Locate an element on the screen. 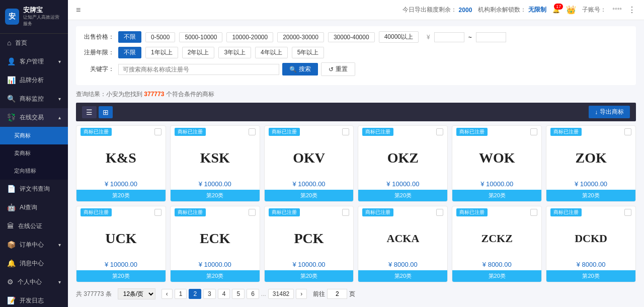 Image resolution: width=644 pixels, height=307 pixels. price-tag-1: 0-5000 is located at coordinates (160, 37).